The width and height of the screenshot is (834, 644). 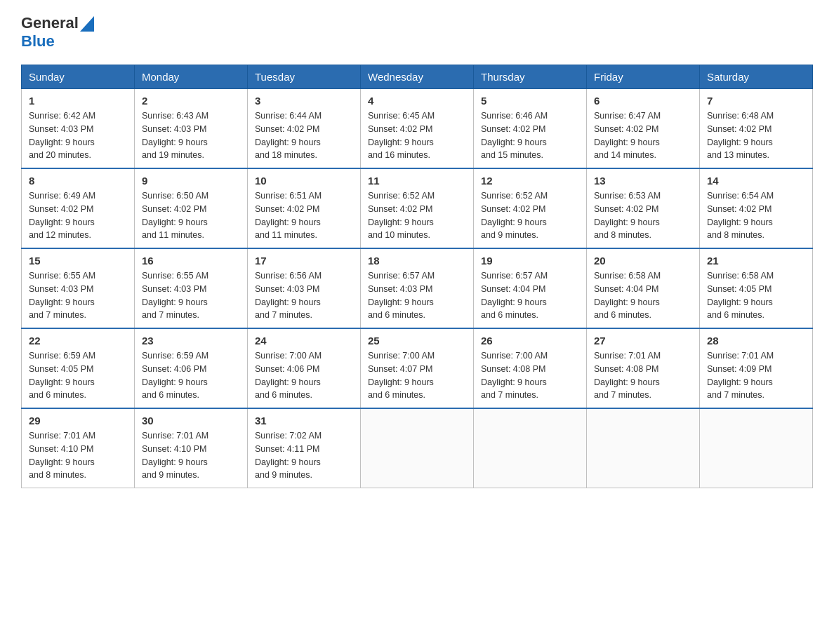 What do you see at coordinates (304, 376) in the screenshot?
I see `day-info: Sunrise: 7:00 AMSunset: 4:06 PMDaylight:…` at bounding box center [304, 376].